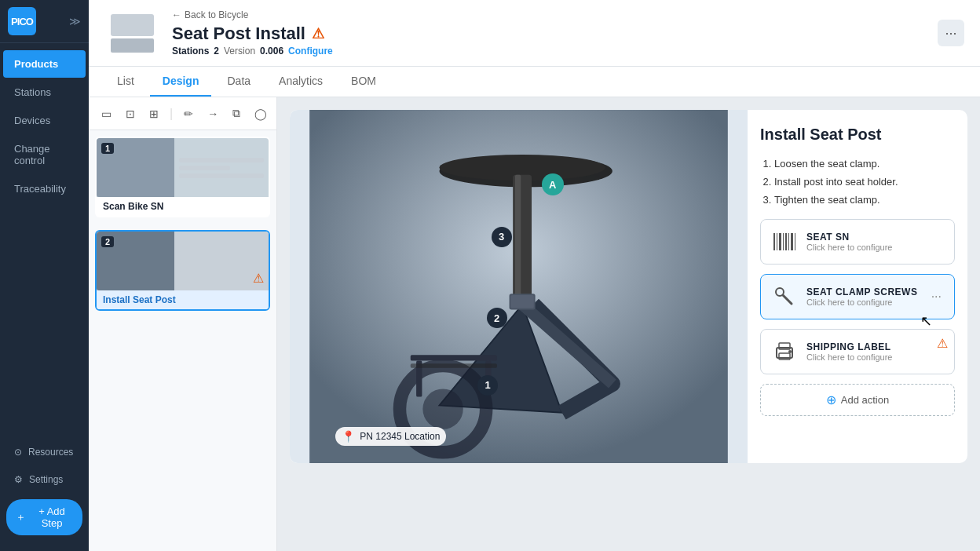  What do you see at coordinates (858, 183) in the screenshot?
I see `step-instructions: Loosen the seat clamp. Install post into…` at bounding box center [858, 183].